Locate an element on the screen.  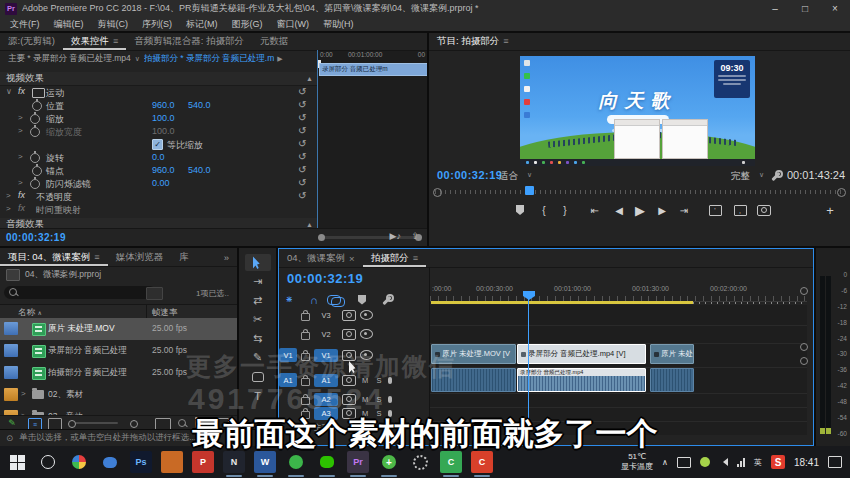
reset-anchor-button: ↺ is located at coordinates (302, 170).